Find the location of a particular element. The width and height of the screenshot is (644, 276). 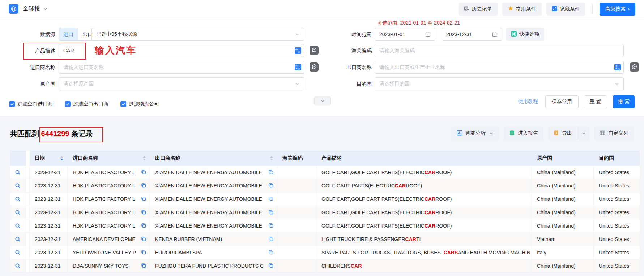

destination-country-select: 请选择目的国 is located at coordinates (499, 84).